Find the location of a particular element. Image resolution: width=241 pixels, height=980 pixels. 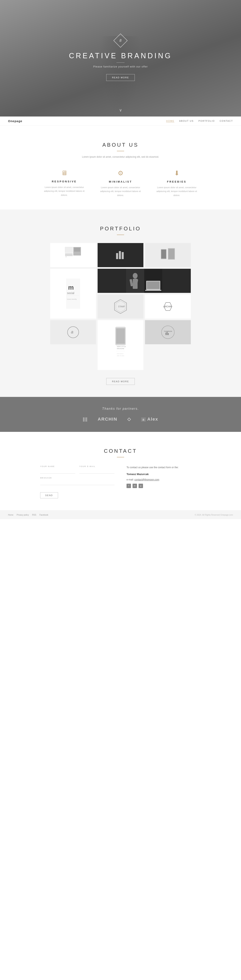

hero-section: 8 CREATIVE BRANDING Please familiarize y… is located at coordinates (121, 58).